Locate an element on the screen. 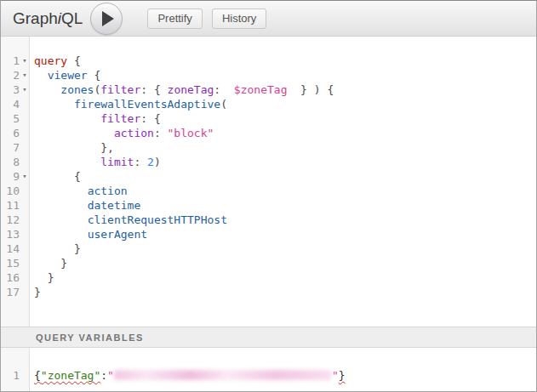  code-token: 2 is located at coordinates (151, 162).